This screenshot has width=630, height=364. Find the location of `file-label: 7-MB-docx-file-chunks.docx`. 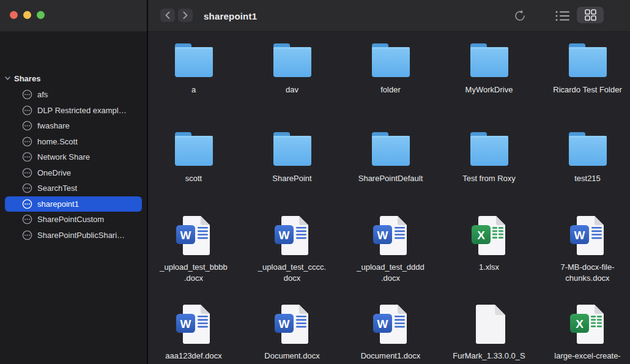

file-label: 7-MB-docx-file-chunks.docx is located at coordinates (585, 273).